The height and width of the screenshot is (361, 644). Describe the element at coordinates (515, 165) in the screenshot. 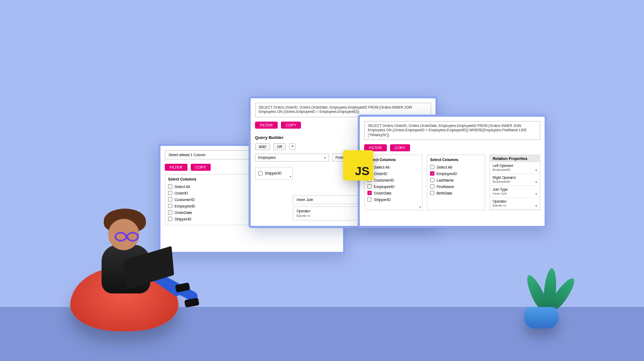

I see `field-label: Left Operand` at that location.